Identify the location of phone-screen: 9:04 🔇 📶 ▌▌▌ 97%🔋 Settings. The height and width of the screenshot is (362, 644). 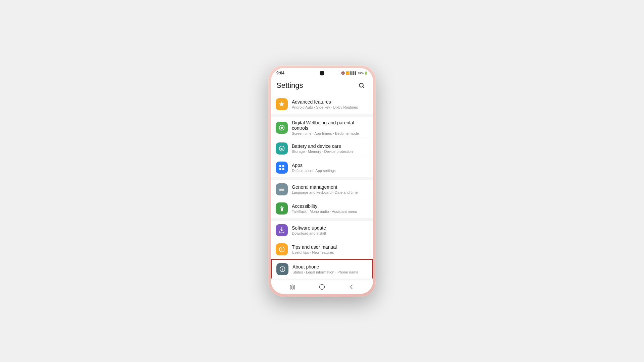
(322, 181).